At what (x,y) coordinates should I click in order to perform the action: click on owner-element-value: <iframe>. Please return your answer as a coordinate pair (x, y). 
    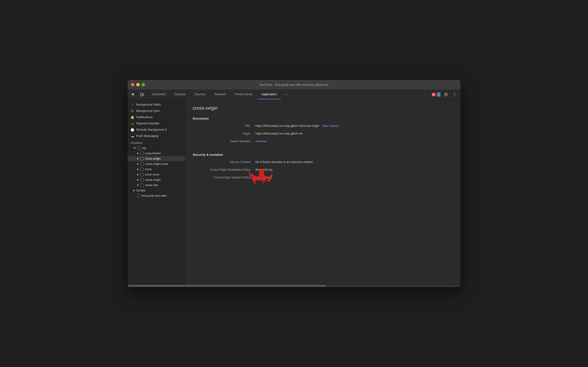
    Looking at the image, I should click on (261, 141).